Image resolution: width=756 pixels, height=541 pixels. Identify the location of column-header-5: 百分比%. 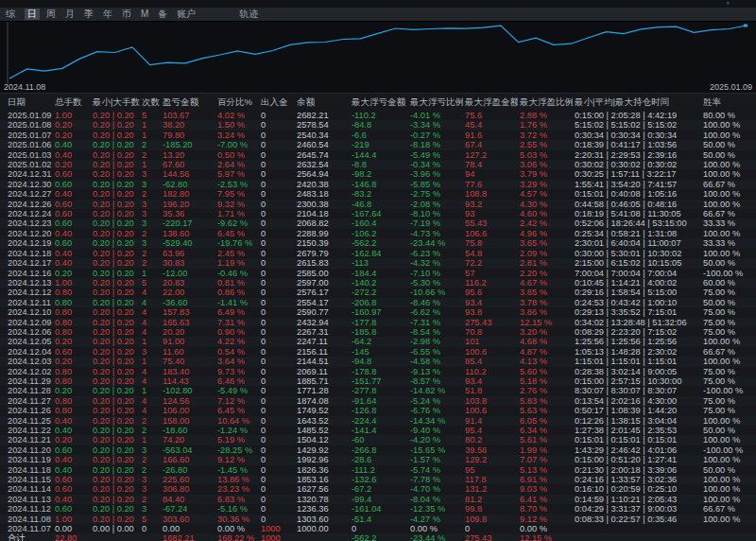
(237, 102).